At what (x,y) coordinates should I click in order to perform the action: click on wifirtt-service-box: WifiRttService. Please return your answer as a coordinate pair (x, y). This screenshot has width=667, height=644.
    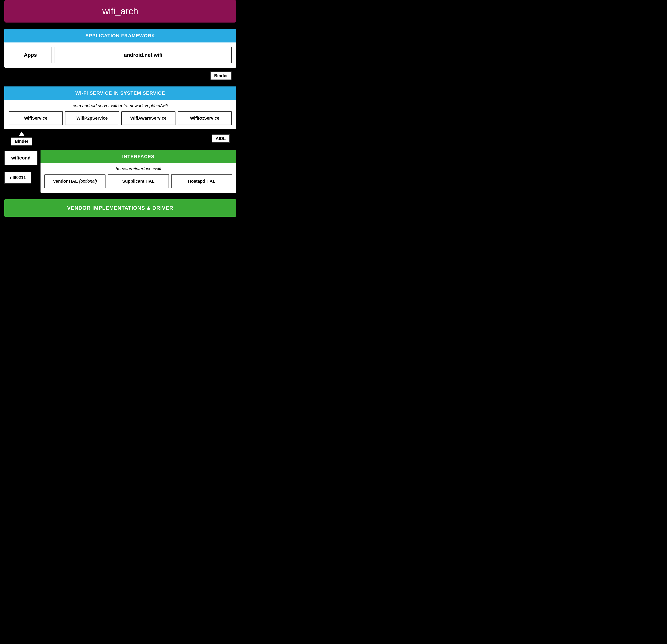
    Looking at the image, I should click on (205, 118).